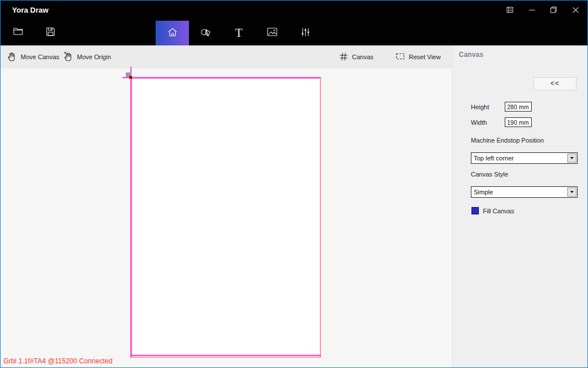  Describe the element at coordinates (206, 33) in the screenshot. I see `tab-design` at that location.